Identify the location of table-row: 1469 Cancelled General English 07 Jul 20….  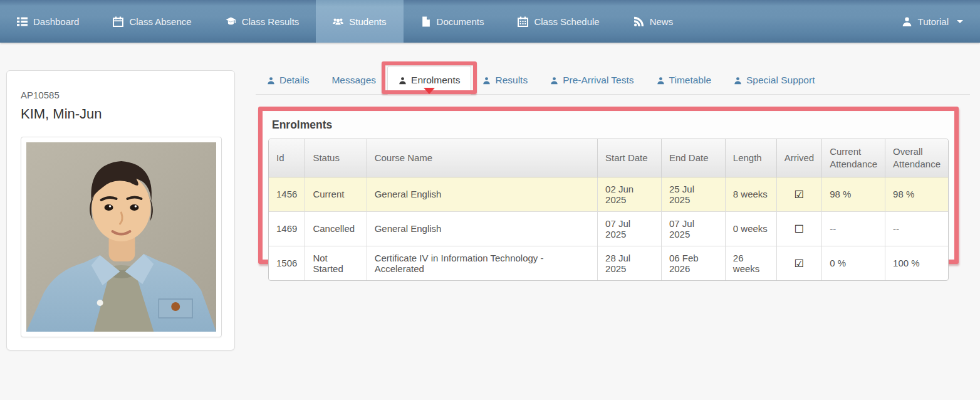
(608, 228).